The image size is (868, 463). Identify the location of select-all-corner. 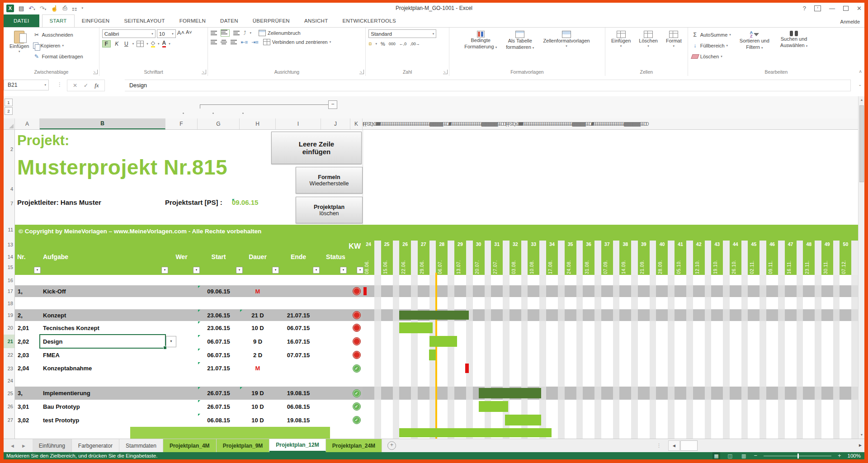
(9, 124).